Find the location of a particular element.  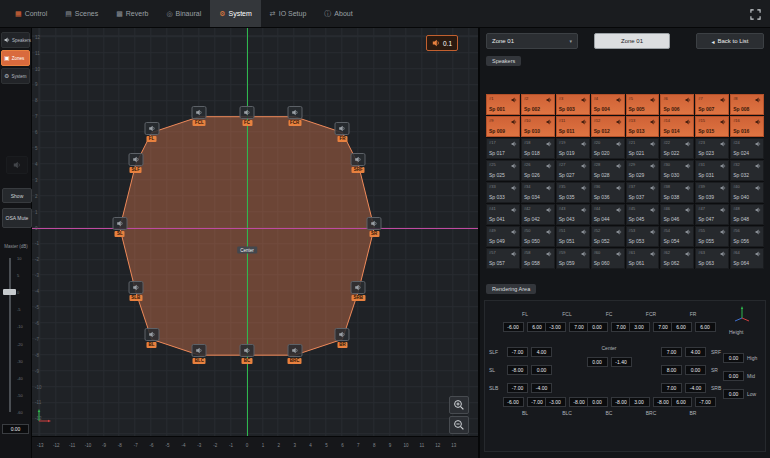

speaker-cell: #44Sp 044 is located at coordinates (608, 214).